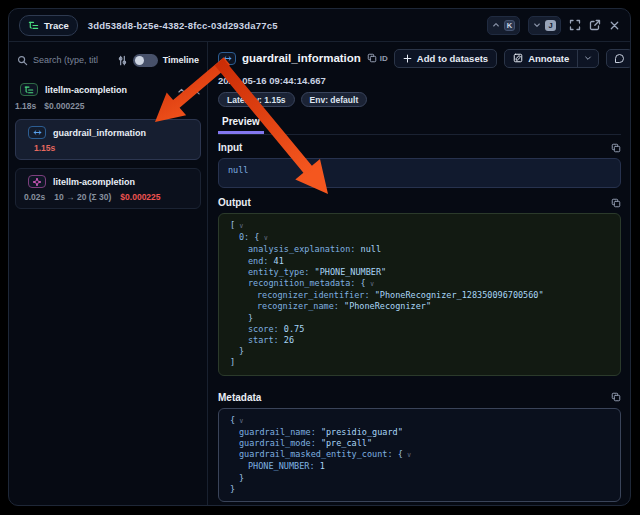  I want to click on close-button, so click(614, 26).